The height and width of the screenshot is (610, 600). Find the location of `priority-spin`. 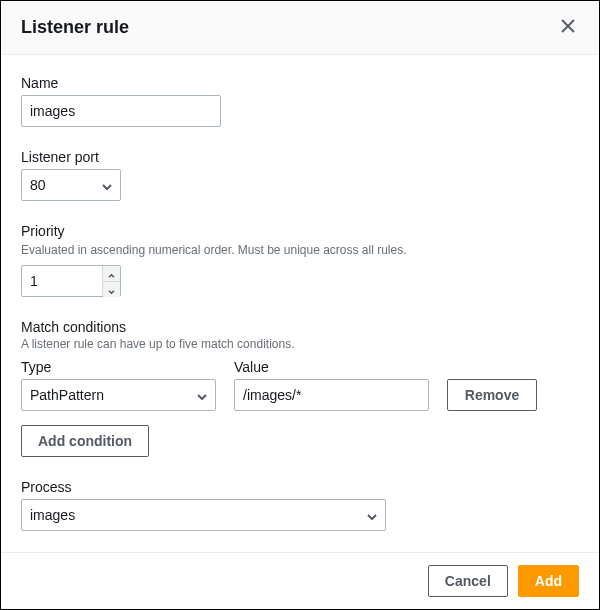

priority-spin is located at coordinates (111, 281).